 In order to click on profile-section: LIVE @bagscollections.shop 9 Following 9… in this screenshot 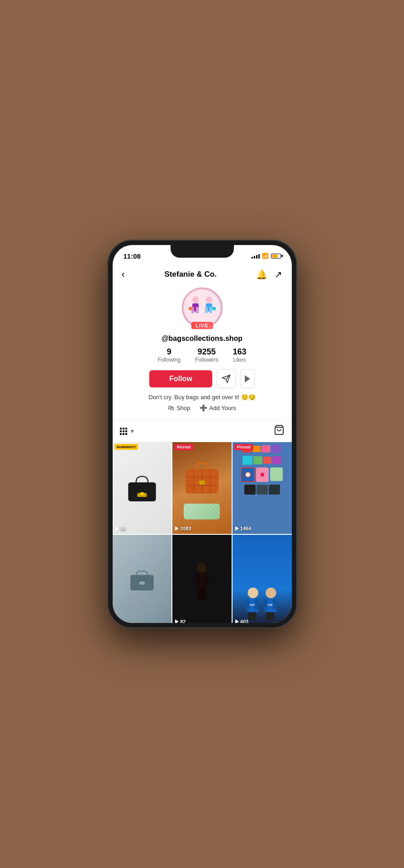, I will do `click(202, 352)`.